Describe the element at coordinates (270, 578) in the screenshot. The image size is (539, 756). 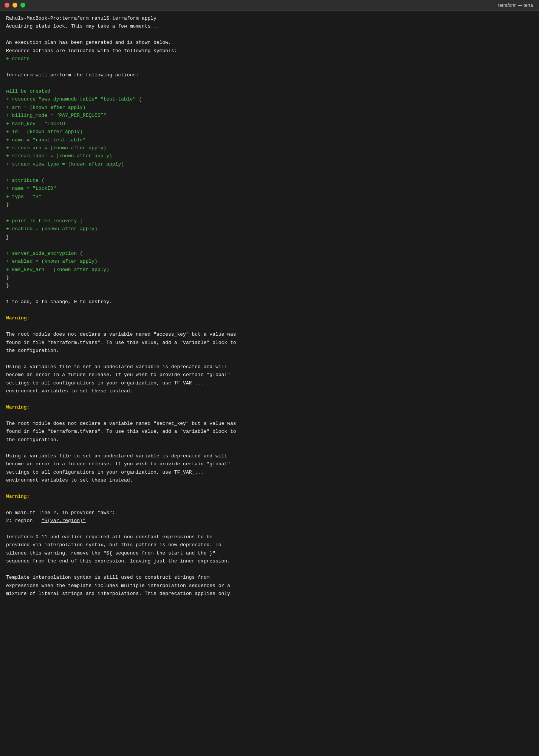
I see `warning3-text5: Template interpolation syntax is still u…` at that location.